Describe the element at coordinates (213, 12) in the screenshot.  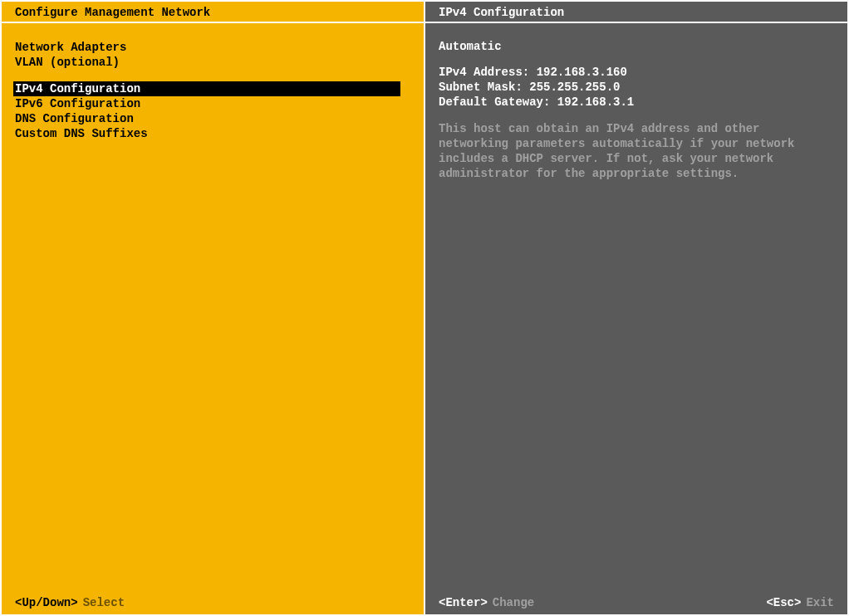
I see `left-panel-title: Configure Management Network` at that location.